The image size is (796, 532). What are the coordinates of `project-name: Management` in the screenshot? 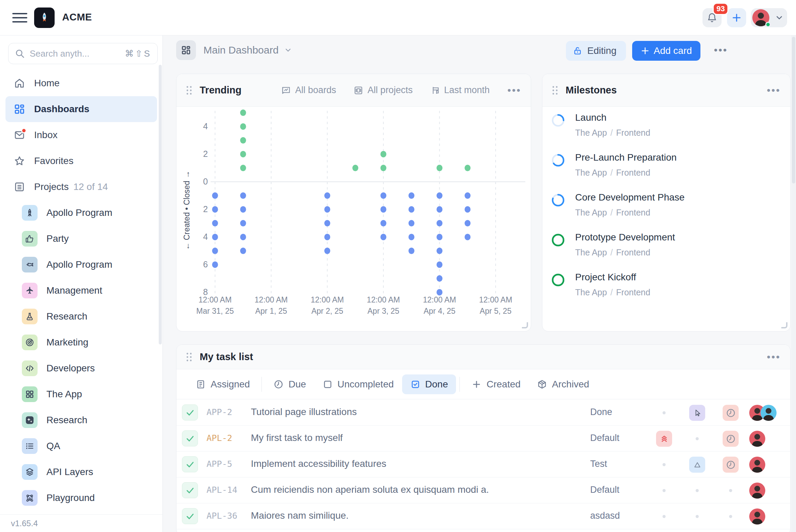 It's located at (74, 291).